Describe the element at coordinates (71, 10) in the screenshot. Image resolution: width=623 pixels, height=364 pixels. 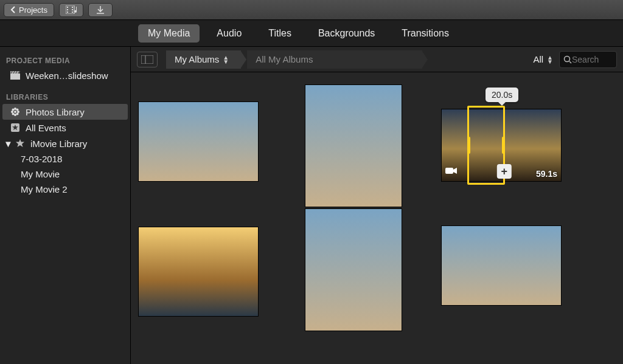
I see `media-view-button` at that location.